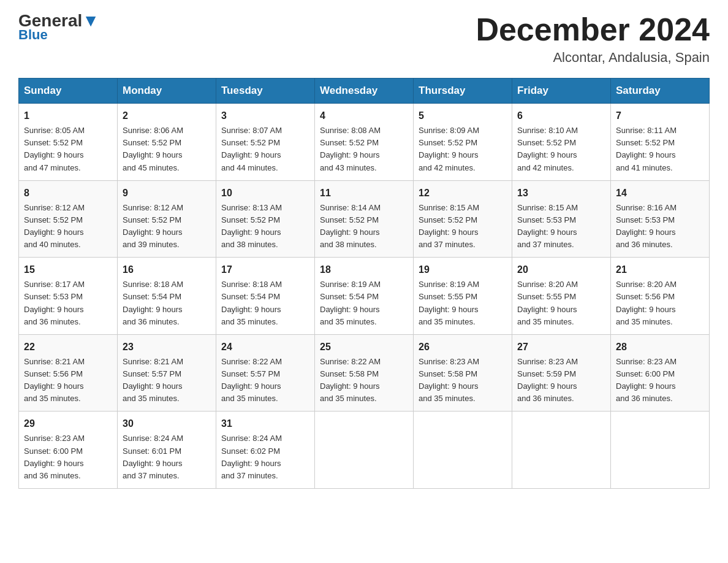 This screenshot has height=563, width=728. I want to click on table-row: 8Sunrise: 8:12 AMSunset: 5:52 PMDaylight…, so click(69, 219).